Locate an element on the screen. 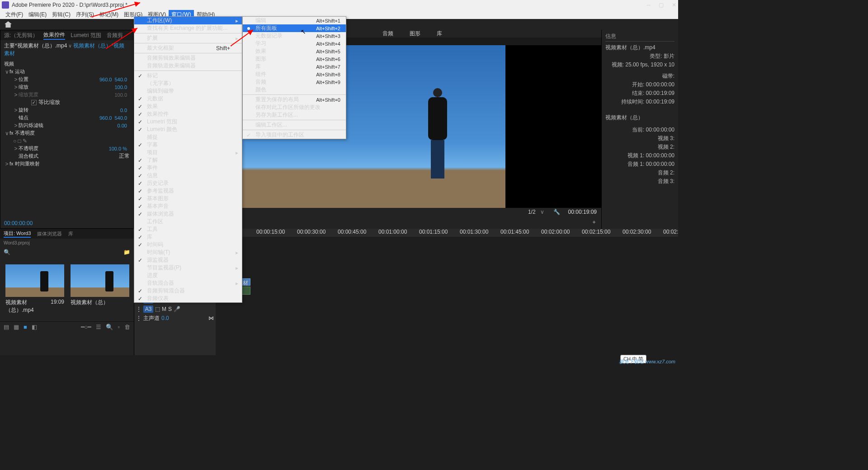  menu1-item: ✓标记 is located at coordinates (188, 76).